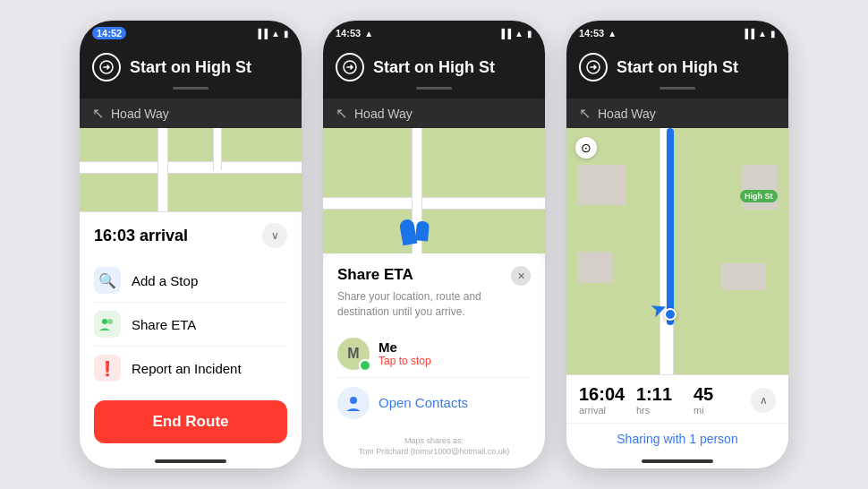 This screenshot has width=868, height=489. What do you see at coordinates (585, 113) in the screenshot?
I see `turn-icon-3: ↖` at bounding box center [585, 113].